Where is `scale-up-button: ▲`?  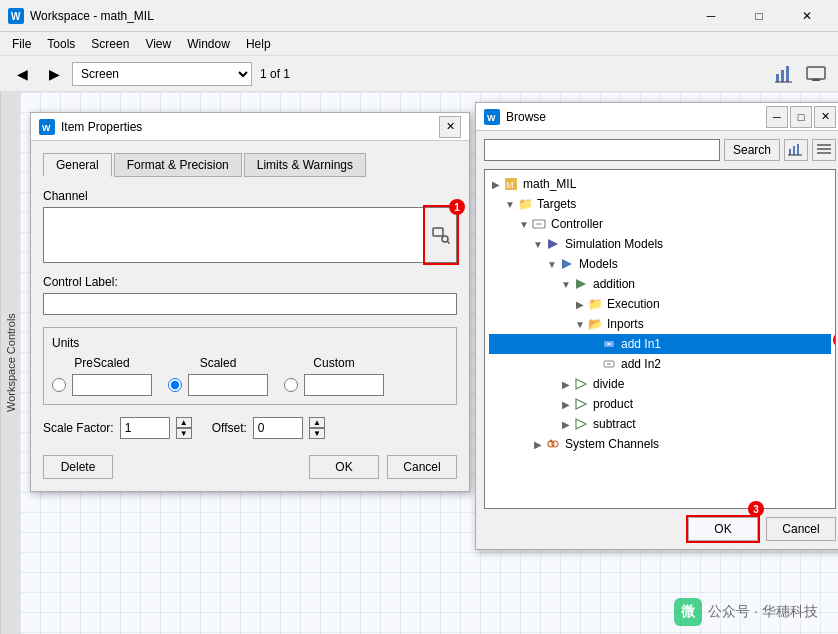
scale-up-button: ▲ is located at coordinates (184, 422).